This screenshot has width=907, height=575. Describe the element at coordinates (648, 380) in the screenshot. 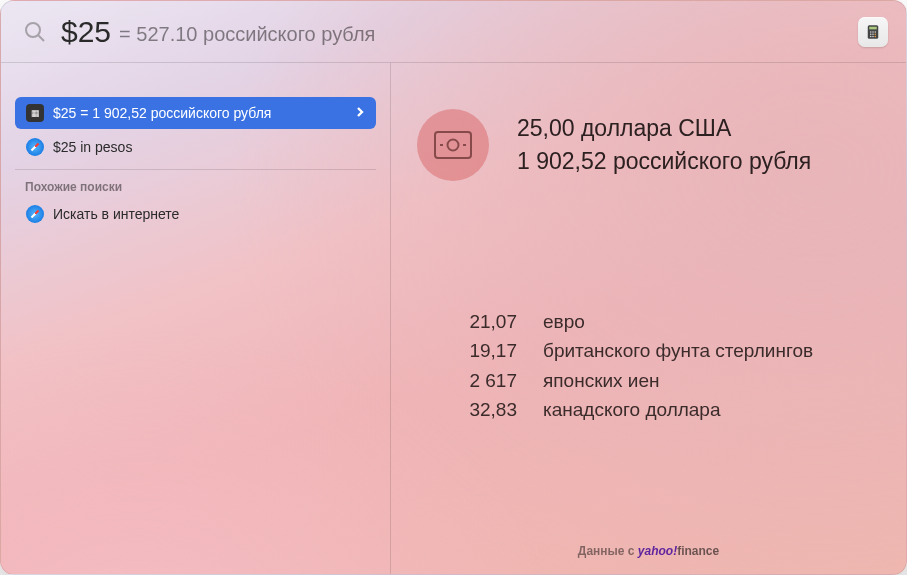

I see `rate-row: 2 617 японских иен` at that location.